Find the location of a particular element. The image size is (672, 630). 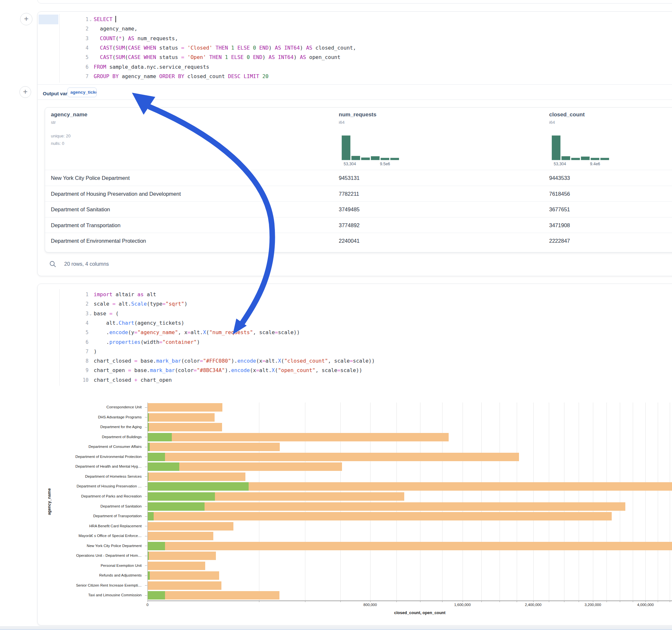

y-axis-label: Department of Homeless Services is located at coordinates (93, 477).